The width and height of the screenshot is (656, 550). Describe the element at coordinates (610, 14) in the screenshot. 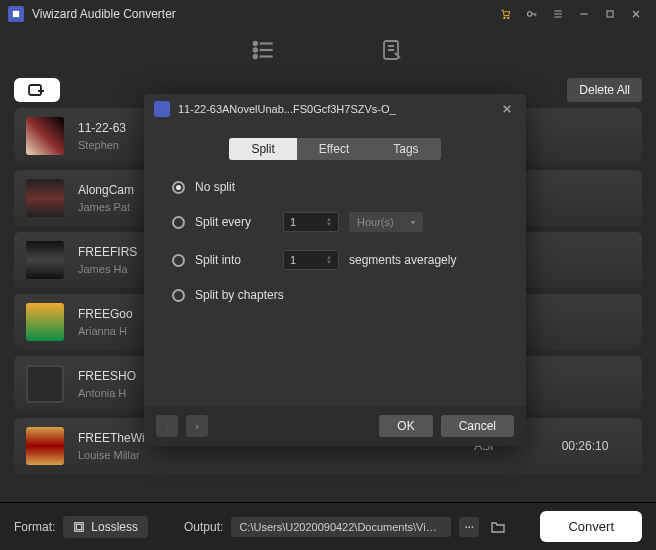

I see `maximize-button` at that location.